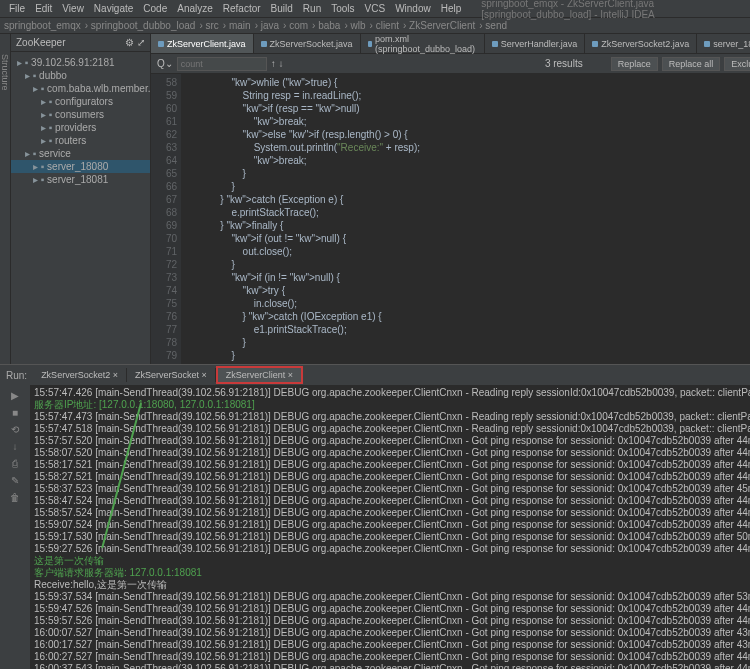  What do you see at coordinates (724, 44) in the screenshot?
I see `editor-tab: server_18080` at bounding box center [724, 44].